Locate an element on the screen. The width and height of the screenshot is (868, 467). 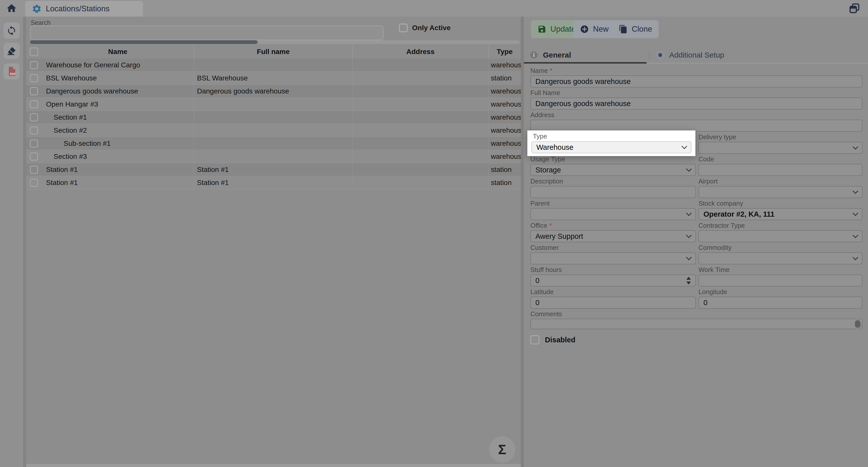
only-active-checkbox is located at coordinates (403, 28).